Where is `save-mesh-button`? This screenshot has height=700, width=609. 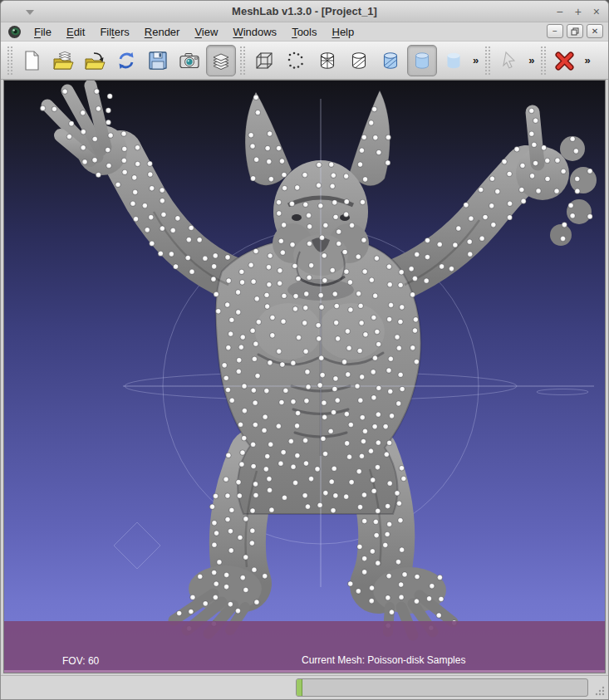 save-mesh-button is located at coordinates (158, 61).